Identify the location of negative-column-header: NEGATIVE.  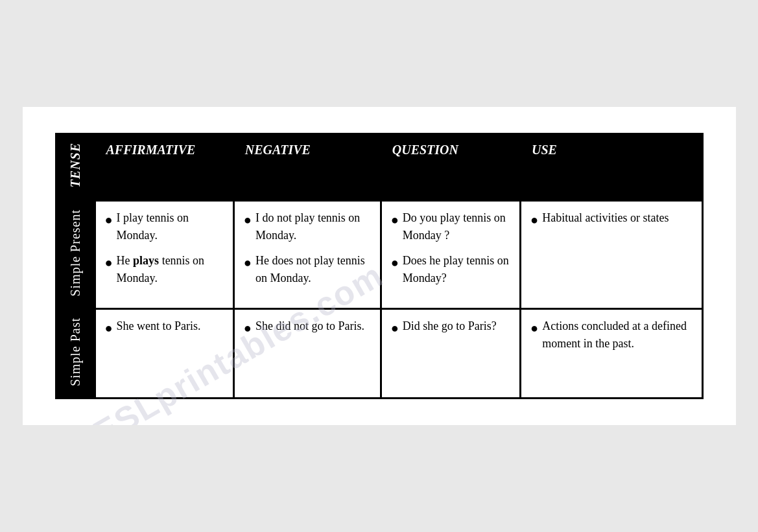
(307, 167).